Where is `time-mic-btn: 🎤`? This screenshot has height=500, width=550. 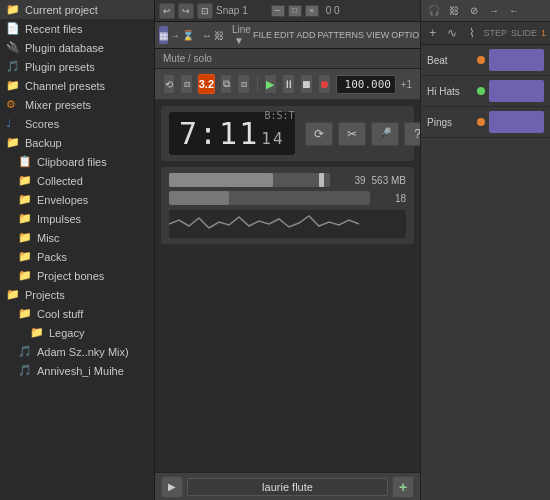
time-mic-btn: 🎤 is located at coordinates (385, 134).